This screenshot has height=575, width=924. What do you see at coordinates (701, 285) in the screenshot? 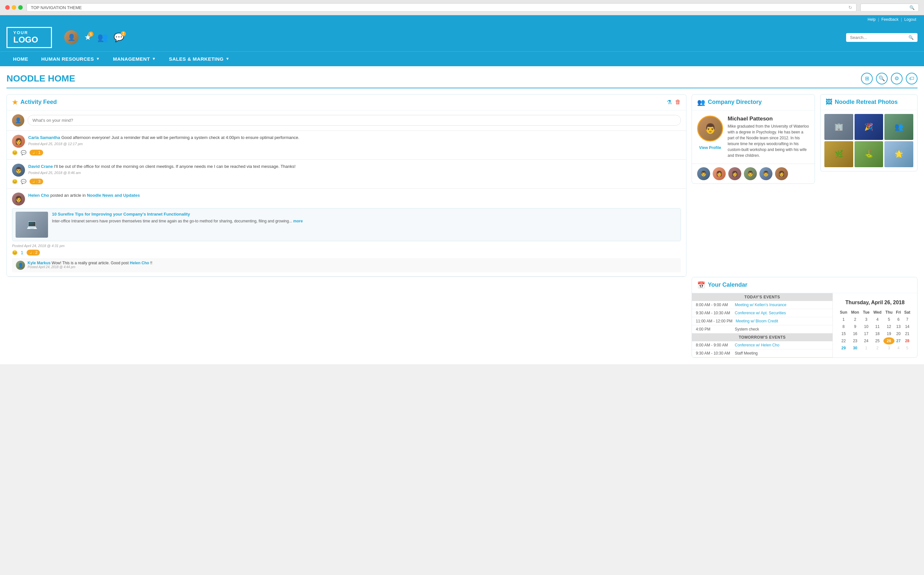
I see `calendar-icon: 📅` at bounding box center [701, 285].